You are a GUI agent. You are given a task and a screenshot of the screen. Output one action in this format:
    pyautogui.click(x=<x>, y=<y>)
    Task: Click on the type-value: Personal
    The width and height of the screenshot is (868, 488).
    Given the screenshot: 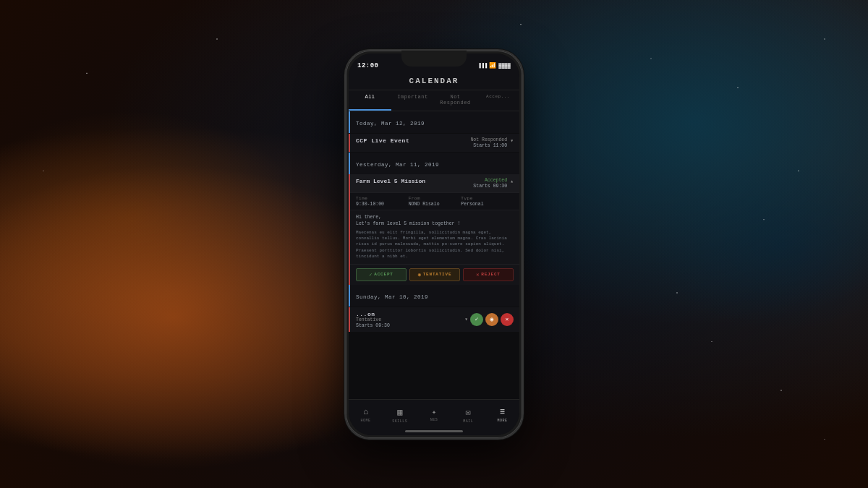 What is the action you would take?
    pyautogui.click(x=488, y=204)
    